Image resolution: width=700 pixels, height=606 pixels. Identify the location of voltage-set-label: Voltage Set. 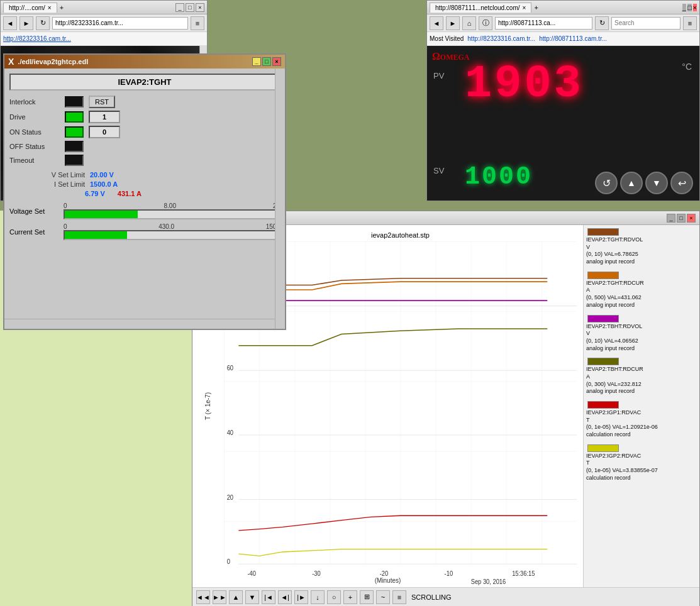
(35, 211).